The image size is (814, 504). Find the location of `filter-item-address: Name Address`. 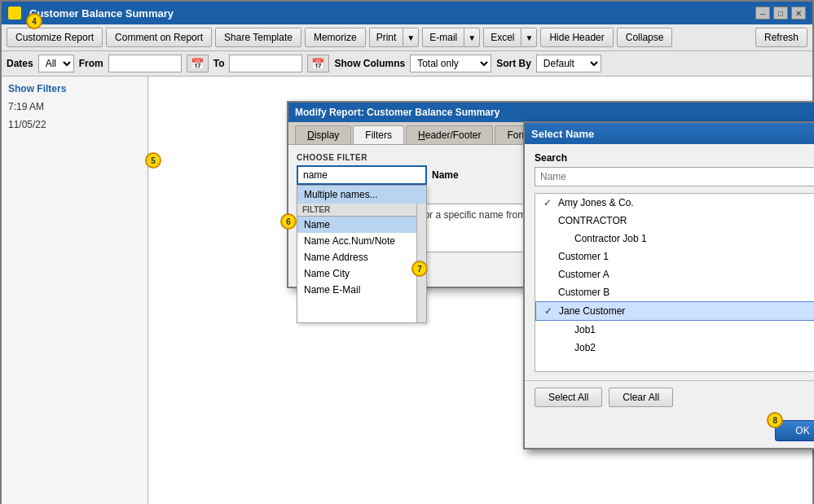

filter-item-address: Name Address is located at coordinates (362, 257).